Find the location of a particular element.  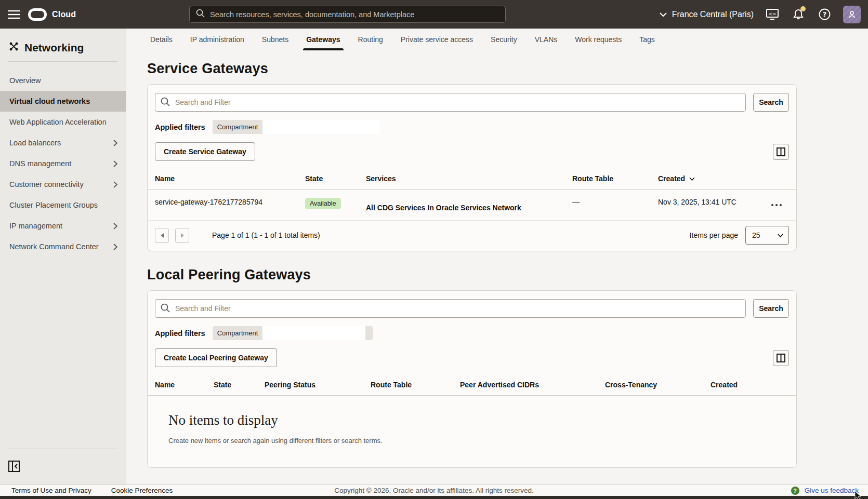

user-avatar is located at coordinates (852, 15).